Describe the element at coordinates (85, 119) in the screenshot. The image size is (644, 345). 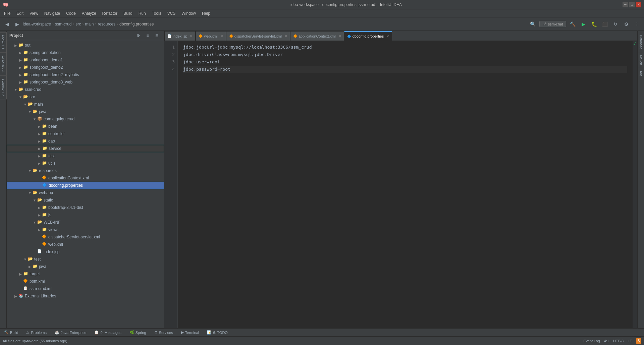
I see `tree-item-com-atguigu: ▼ 📦 com.atguigu.crud` at that location.